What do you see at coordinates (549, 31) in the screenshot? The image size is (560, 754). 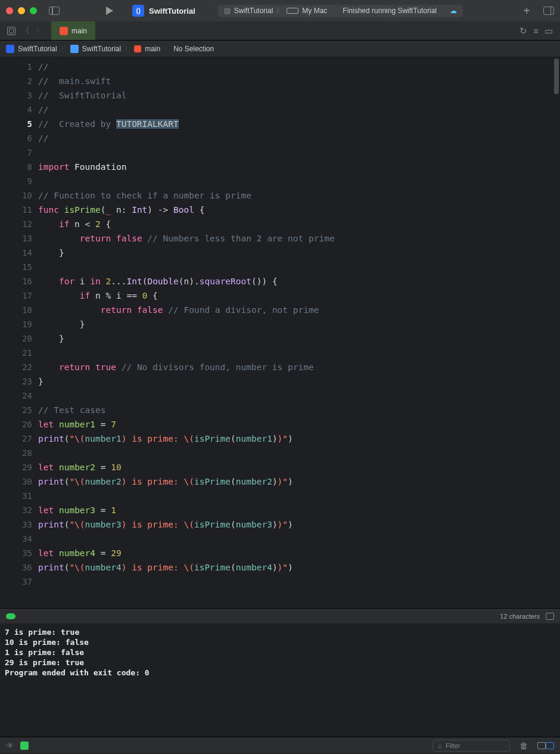 I see `adjust-editor-icon: ▭` at bounding box center [549, 31].